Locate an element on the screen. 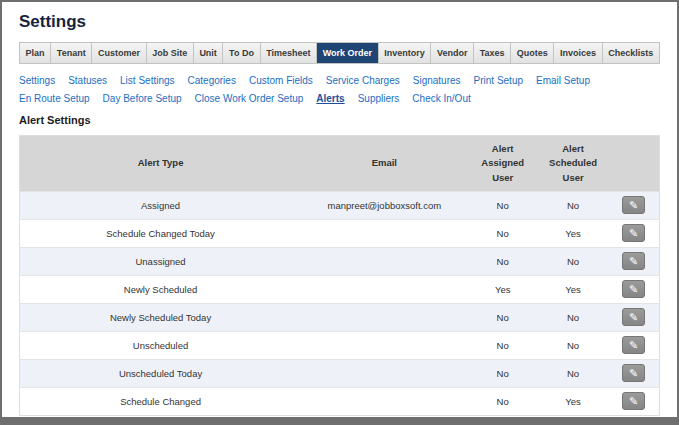  alert-type-cell: Unassigned is located at coordinates (161, 261).